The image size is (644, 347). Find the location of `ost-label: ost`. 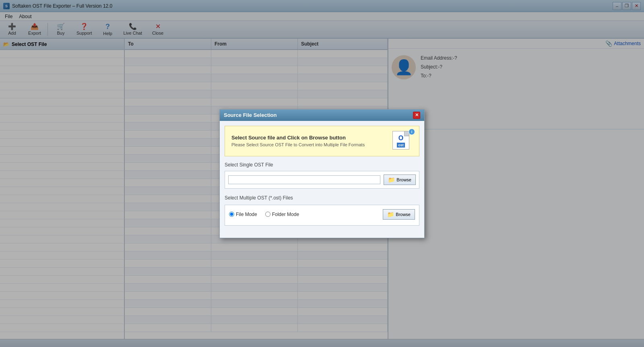

ost-label: ost is located at coordinates (401, 145).